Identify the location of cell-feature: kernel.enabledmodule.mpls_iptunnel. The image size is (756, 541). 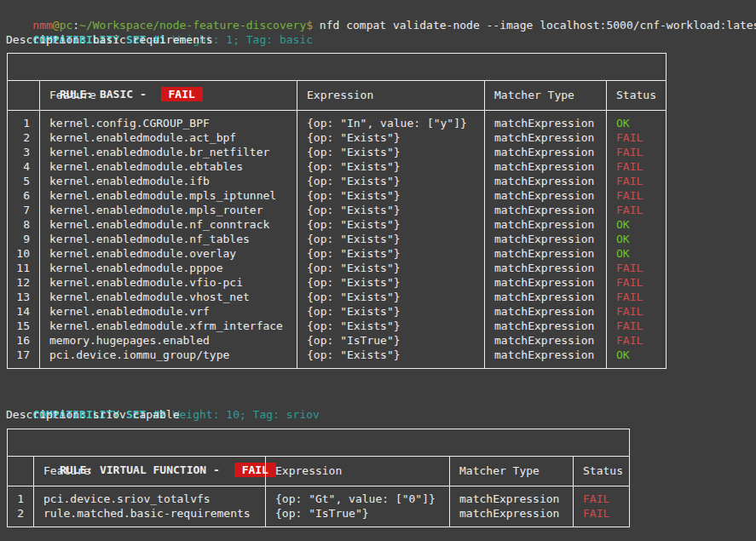
(169, 196).